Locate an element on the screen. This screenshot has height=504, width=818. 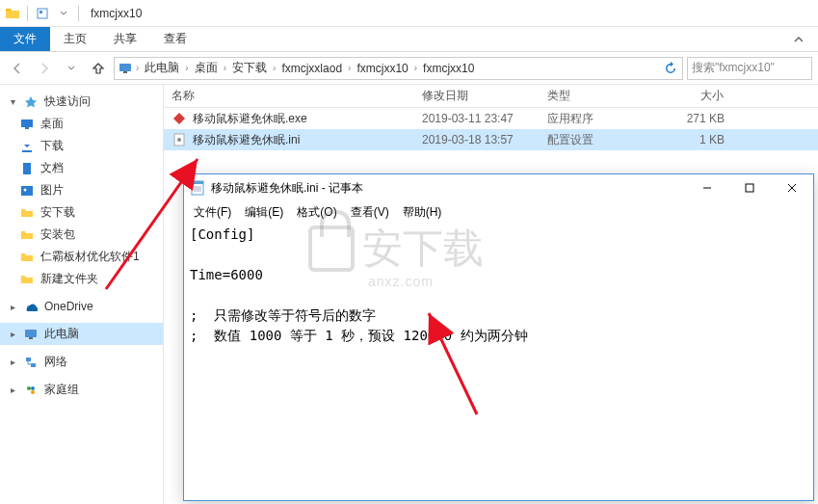
sidebar-item-anxz: 安下载 is located at coordinates (81, 212).